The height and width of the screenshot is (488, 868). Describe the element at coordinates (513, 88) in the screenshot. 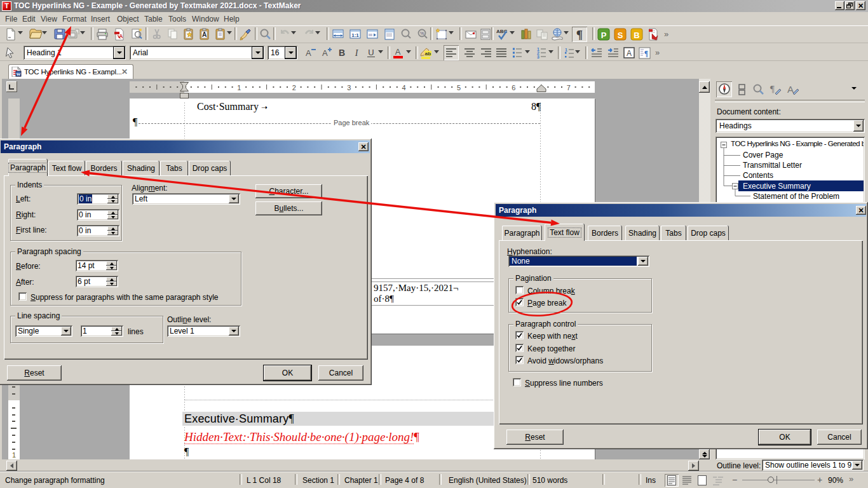

I see `svg-text: 6` at that location.